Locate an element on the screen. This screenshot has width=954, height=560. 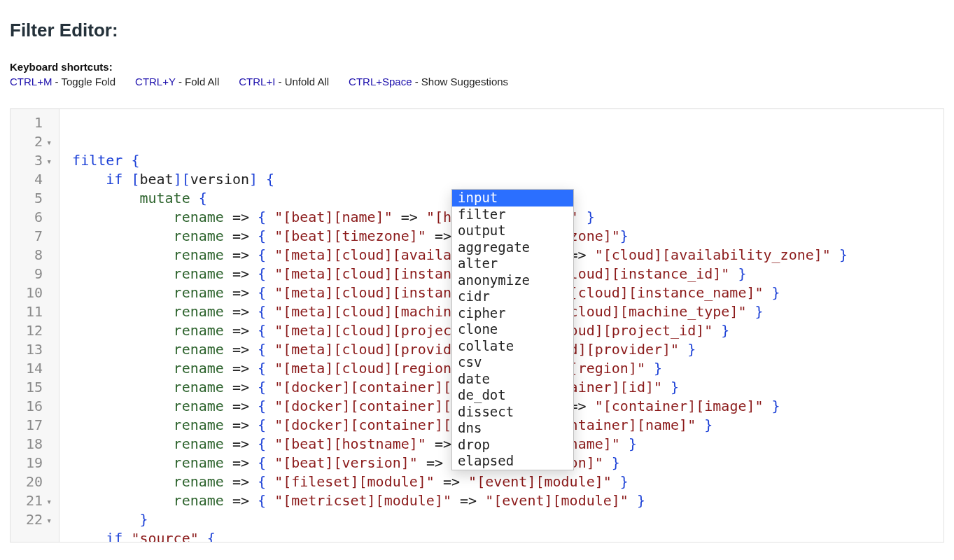
shortcut-desc: - Unfold All is located at coordinates (302, 81).